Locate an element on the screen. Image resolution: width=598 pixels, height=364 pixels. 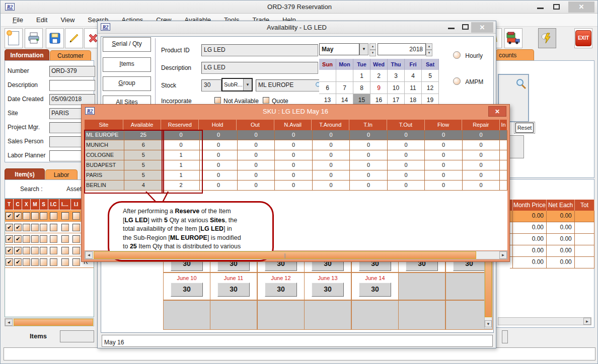
cal-day-2: 2 is located at coordinates (379, 76).